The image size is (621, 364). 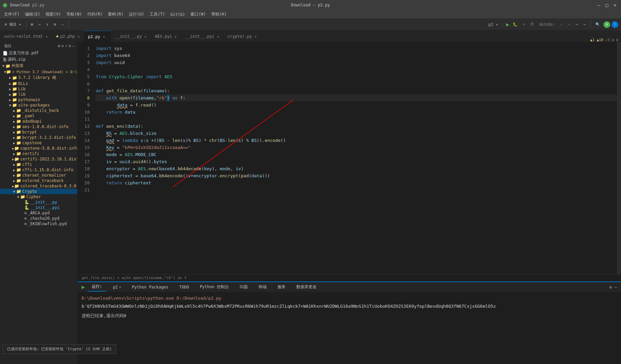 What do you see at coordinates (577, 24) in the screenshot?
I see `git-undo: ↩` at bounding box center [577, 24].